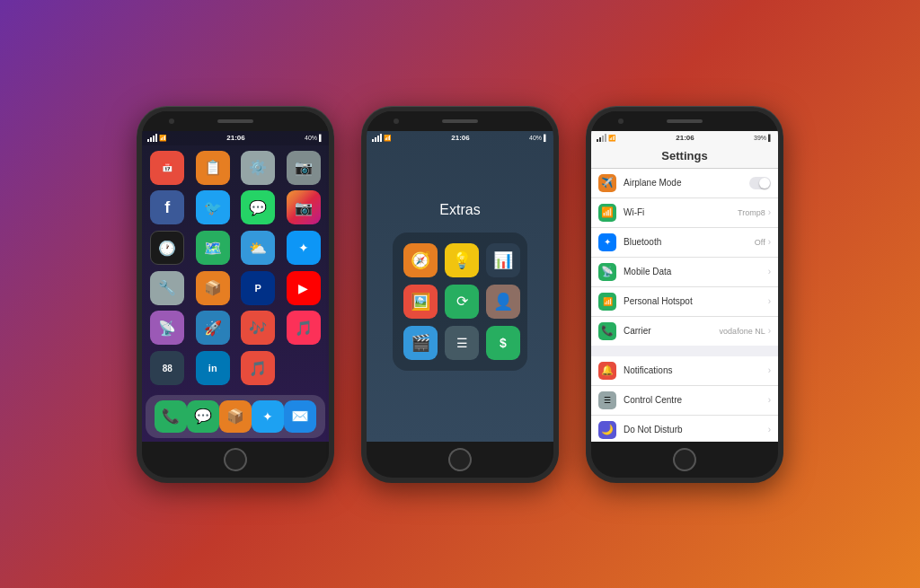  I want to click on phone-2: 📶 21:06 40% ▌ Extras 🧭 💡 📊 🖼️ ⟳, so click(460, 294).